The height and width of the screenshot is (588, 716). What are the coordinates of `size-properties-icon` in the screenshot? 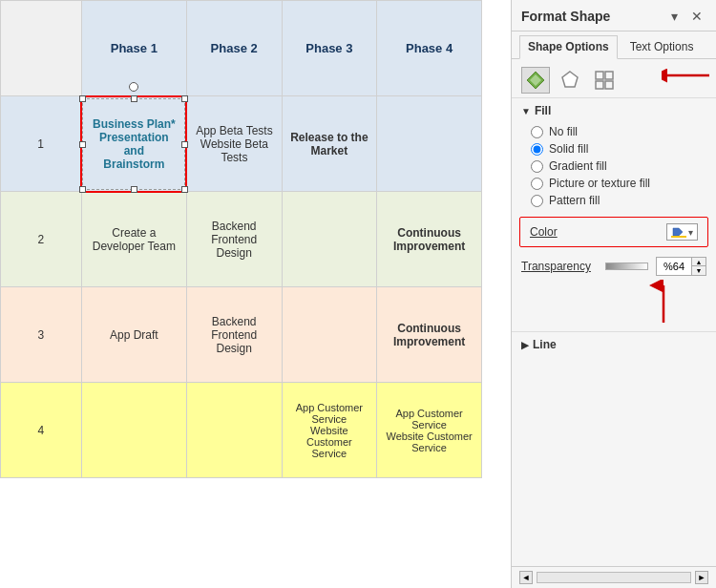 It's located at (604, 80).